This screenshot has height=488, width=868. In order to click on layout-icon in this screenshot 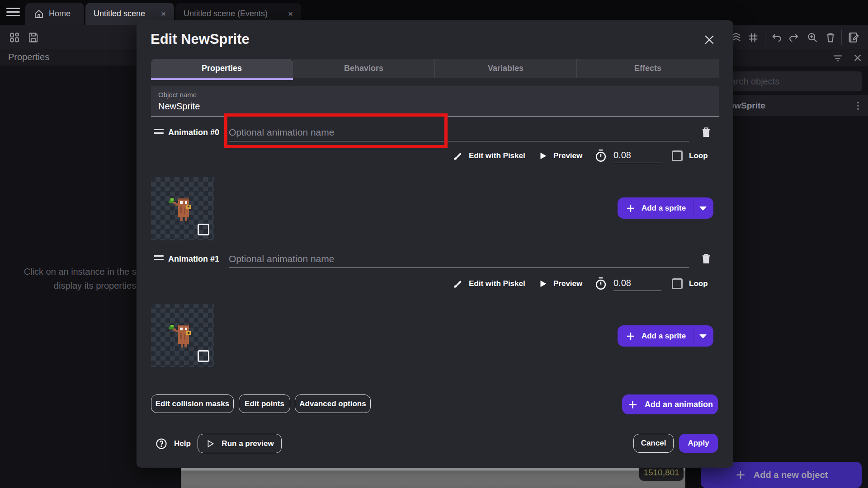, I will do `click(14, 38)`.